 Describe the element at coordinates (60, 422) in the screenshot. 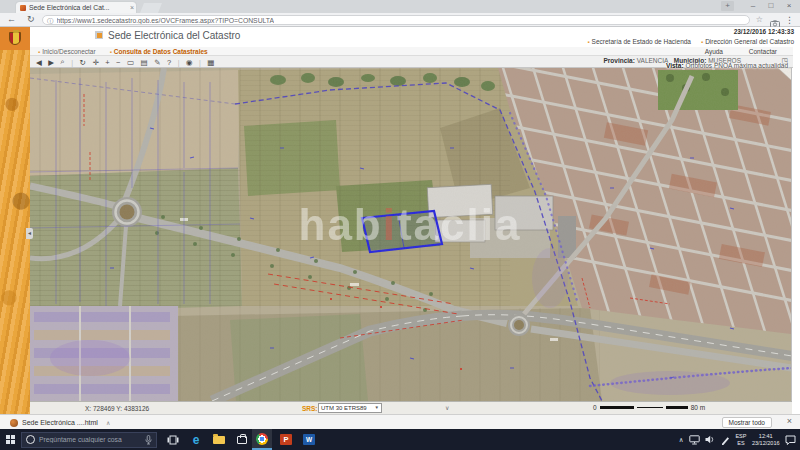

I see `downloaded-file-name: Sede Electrónica ....html` at that location.